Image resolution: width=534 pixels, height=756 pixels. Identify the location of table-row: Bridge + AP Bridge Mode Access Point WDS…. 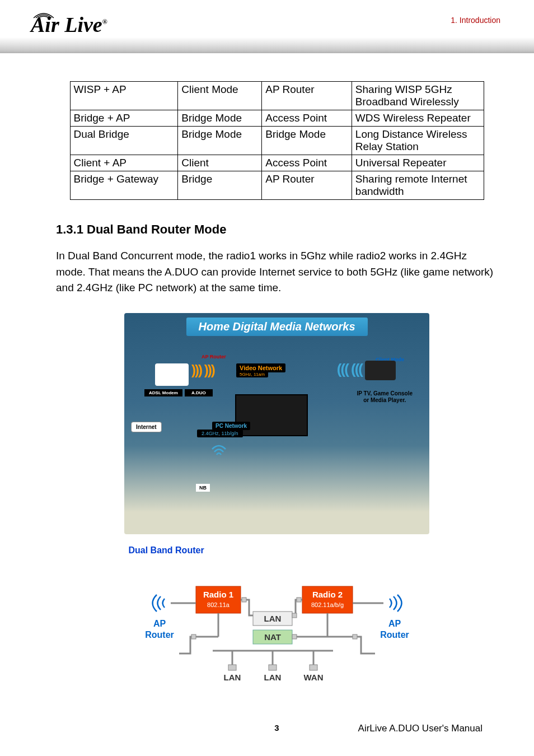
(277, 119).